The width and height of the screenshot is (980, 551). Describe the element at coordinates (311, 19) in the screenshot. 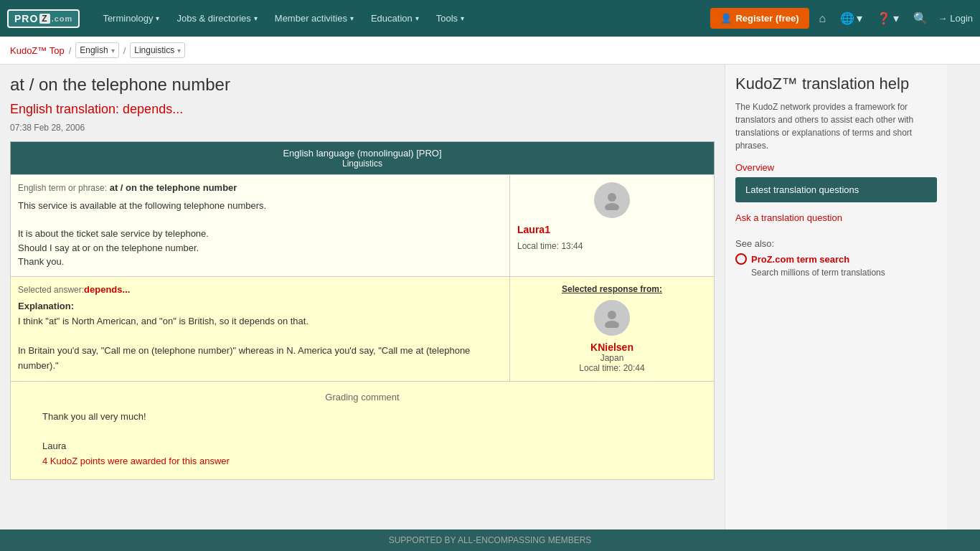

I see `nav-member-activities-label: Member activities` at that location.